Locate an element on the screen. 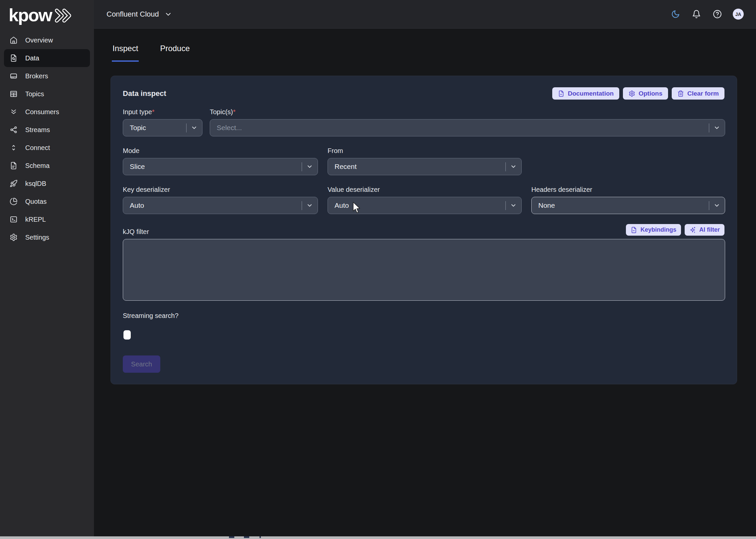 The image size is (756, 539). sidebar-item-consumers: Consumers is located at coordinates (47, 112).